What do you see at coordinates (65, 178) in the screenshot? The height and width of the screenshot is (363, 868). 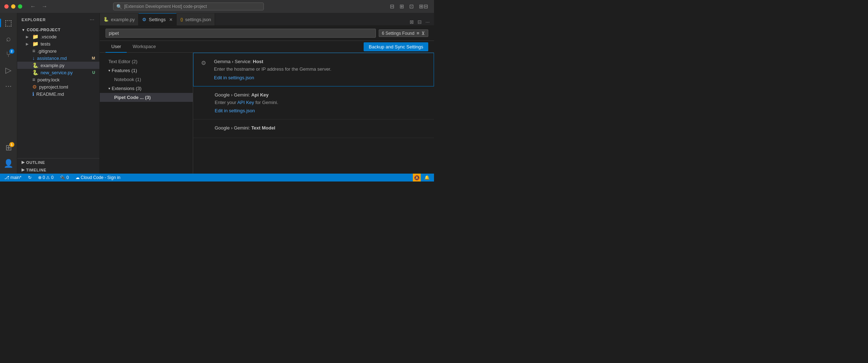 I see `statusbar-ports: 🔌 0` at bounding box center [65, 178].